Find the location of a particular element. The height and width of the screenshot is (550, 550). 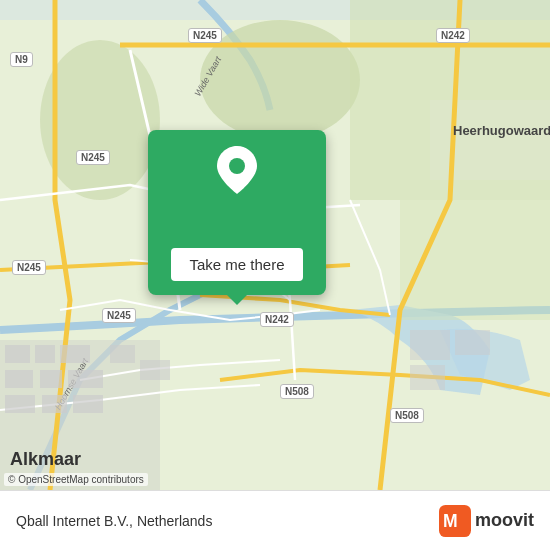

location-name: Qball Internet B.V., Netherlands is located at coordinates (114, 521).